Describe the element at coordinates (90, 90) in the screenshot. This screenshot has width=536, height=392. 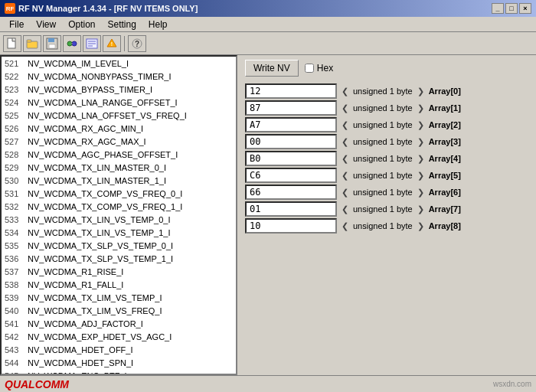
I see `nv-item-name: NV_WCDMA_BYPASS_TIMER_I` at that location.